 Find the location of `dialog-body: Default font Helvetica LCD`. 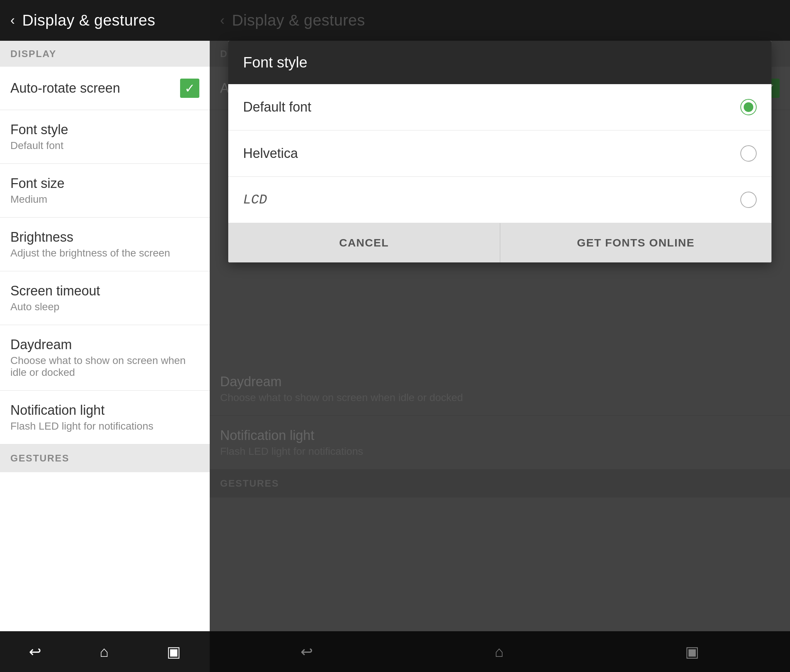

dialog-body: Default font Helvetica LCD is located at coordinates (500, 154).